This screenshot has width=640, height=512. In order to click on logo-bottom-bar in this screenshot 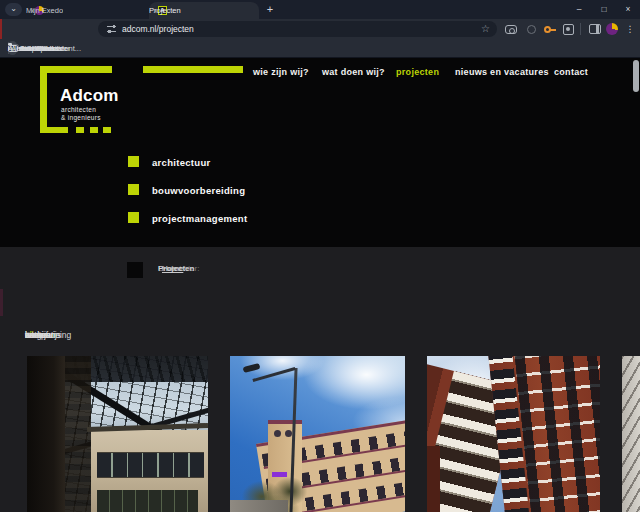, I will do `click(54, 130)`.